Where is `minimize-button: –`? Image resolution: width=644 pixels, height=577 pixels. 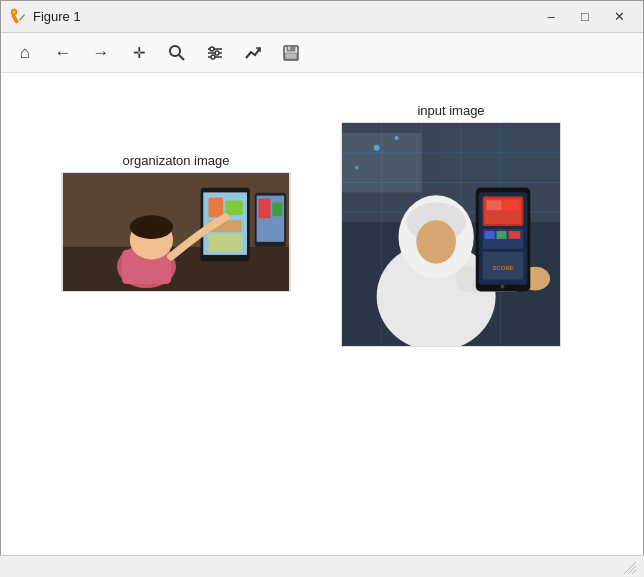
minimize-button: – is located at coordinates (551, 17).